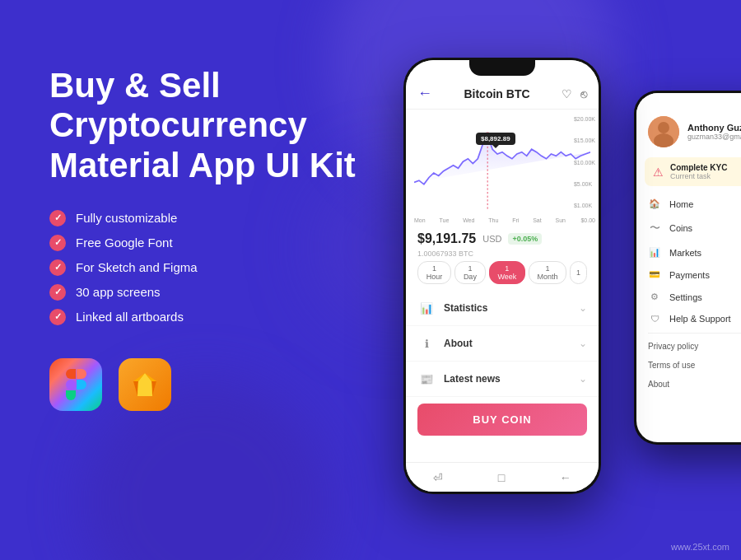 This screenshot has width=741, height=560. Describe the element at coordinates (425, 94) in the screenshot. I see `back-button: ←` at that location.